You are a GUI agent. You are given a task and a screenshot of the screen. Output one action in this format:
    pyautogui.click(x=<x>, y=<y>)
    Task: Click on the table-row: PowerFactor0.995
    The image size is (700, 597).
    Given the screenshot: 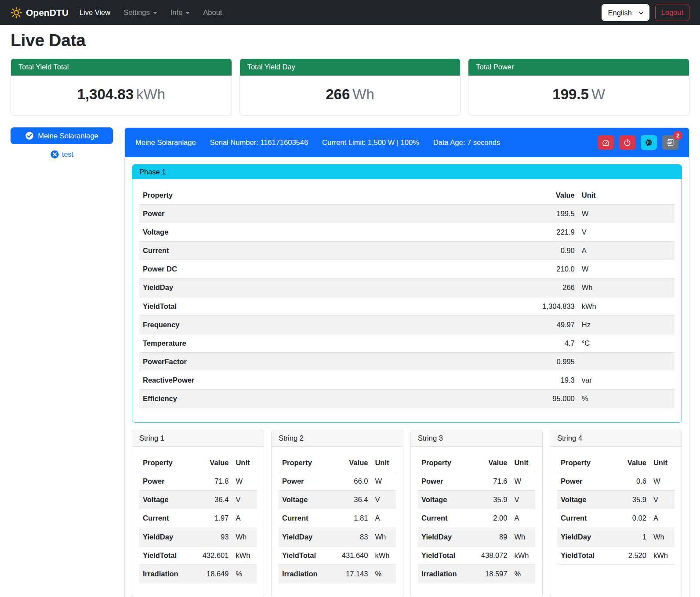 What is the action you would take?
    pyautogui.click(x=407, y=362)
    